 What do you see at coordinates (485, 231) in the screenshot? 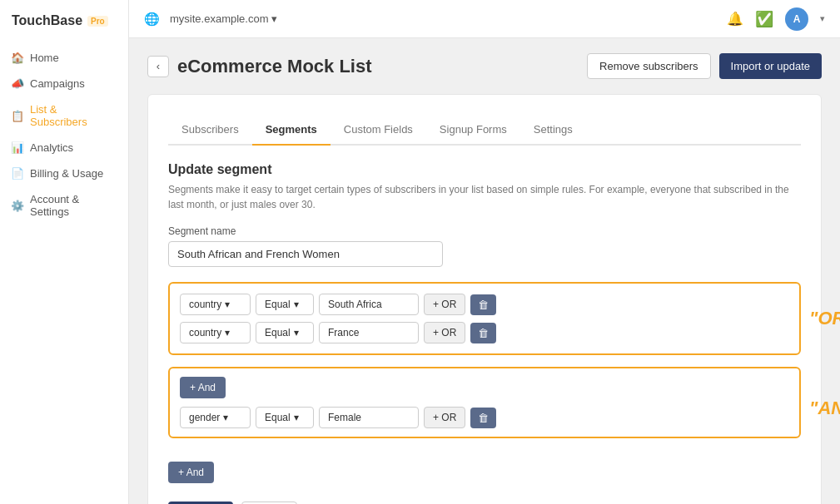
I see `segment-name-label: Segment name` at bounding box center [485, 231].